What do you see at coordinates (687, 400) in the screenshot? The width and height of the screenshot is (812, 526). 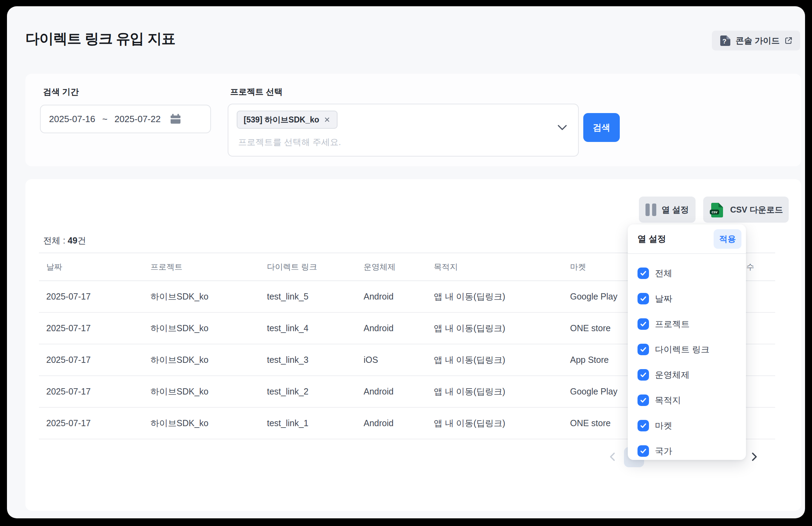 I see `column-option-destination: 목적지` at bounding box center [687, 400].